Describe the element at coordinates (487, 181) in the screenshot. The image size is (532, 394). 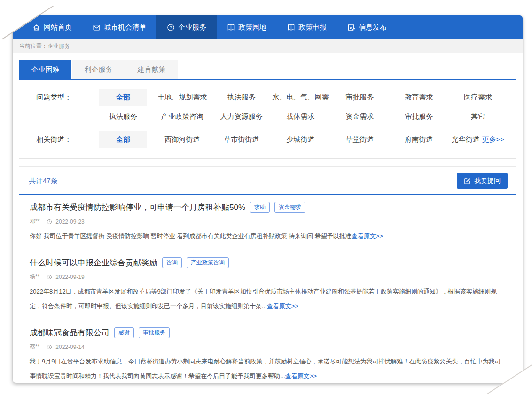
I see `ask-question-label: 我要提问` at that location.